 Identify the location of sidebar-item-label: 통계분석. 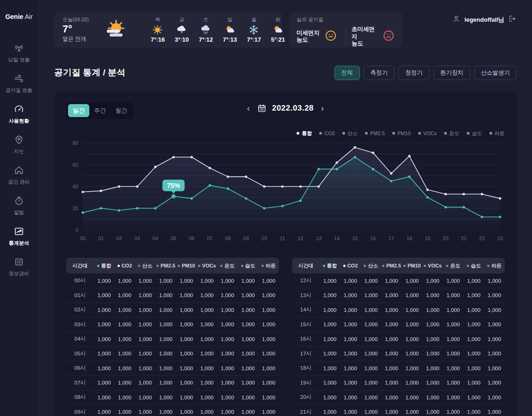
(19, 243).